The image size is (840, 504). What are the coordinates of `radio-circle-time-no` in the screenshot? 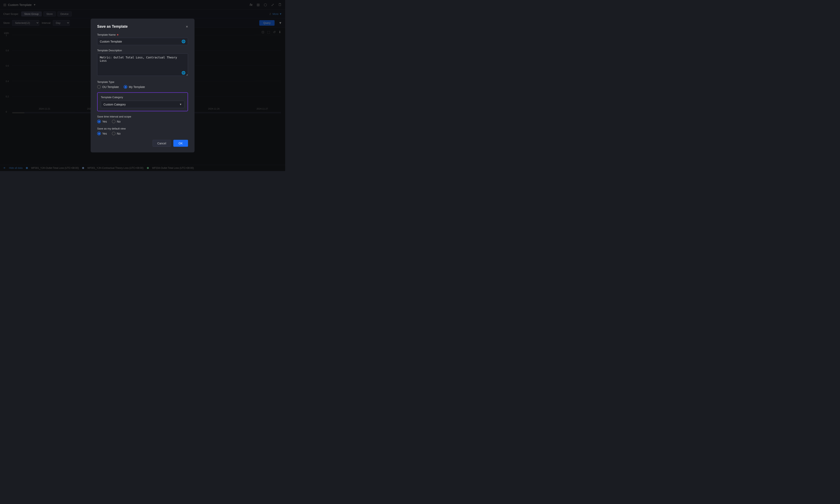 It's located at (113, 122).